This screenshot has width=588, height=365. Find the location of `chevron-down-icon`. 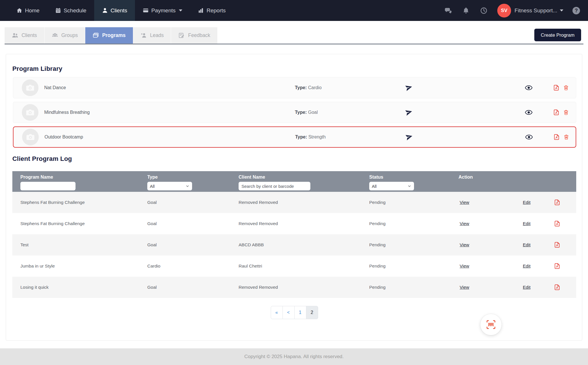

chevron-down-icon is located at coordinates (187, 186).